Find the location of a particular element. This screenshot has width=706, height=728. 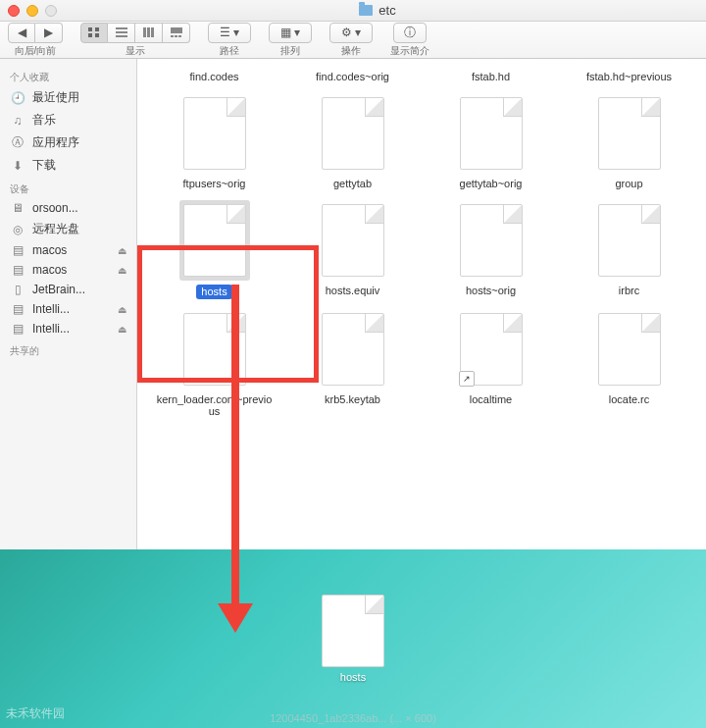

titlebar: etc is located at coordinates (353, 11).